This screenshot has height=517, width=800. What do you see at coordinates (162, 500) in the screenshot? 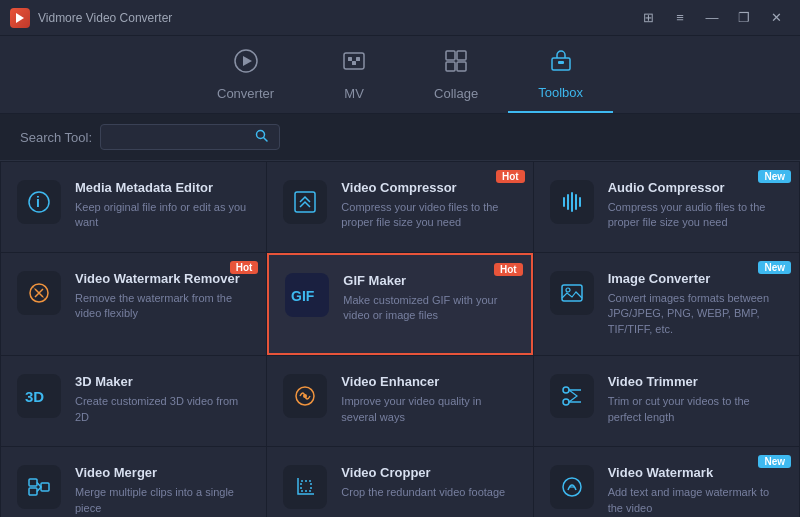
I see `tool-desc-video-merger: Merge multiple clips into a single piece` at bounding box center [162, 500].